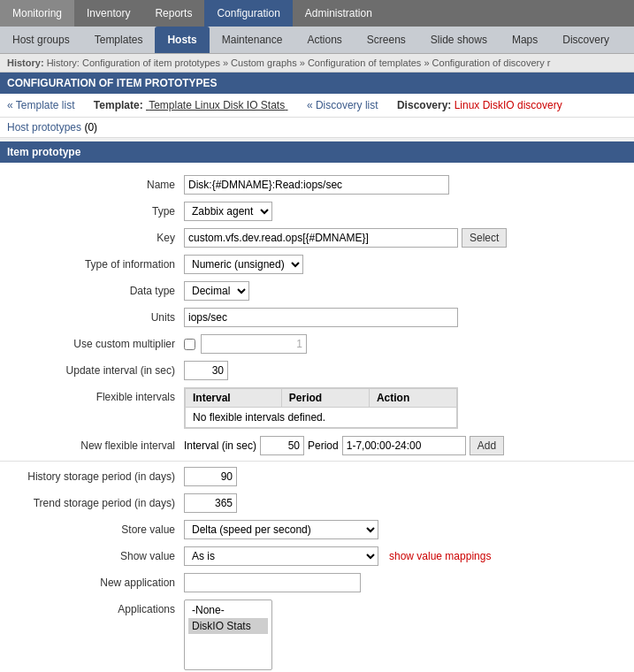 The width and height of the screenshot is (634, 672). I want to click on new-application-label: New application, so click(95, 581).